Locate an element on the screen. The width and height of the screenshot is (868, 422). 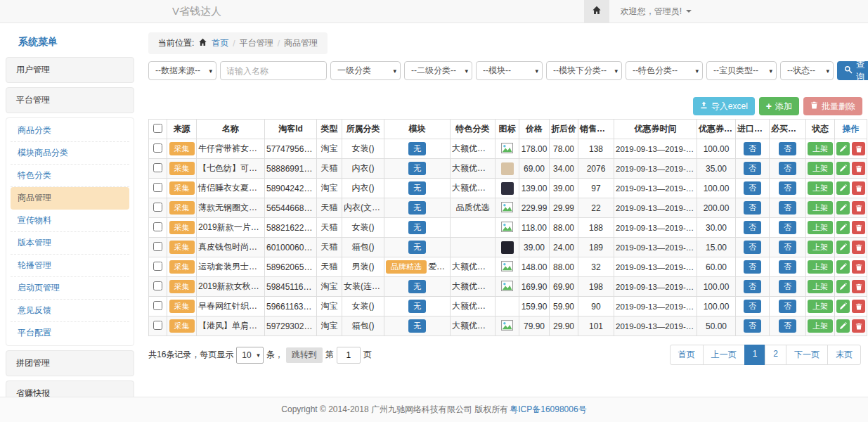
filter-select: --宝贝类型-- is located at coordinates (741, 70).